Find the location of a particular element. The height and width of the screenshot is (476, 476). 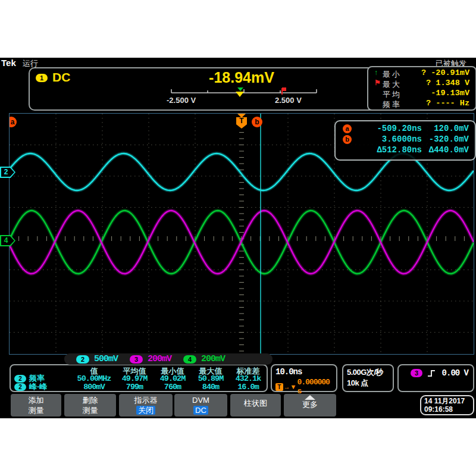

menu-label-line1: 更多 is located at coordinates (310, 405).